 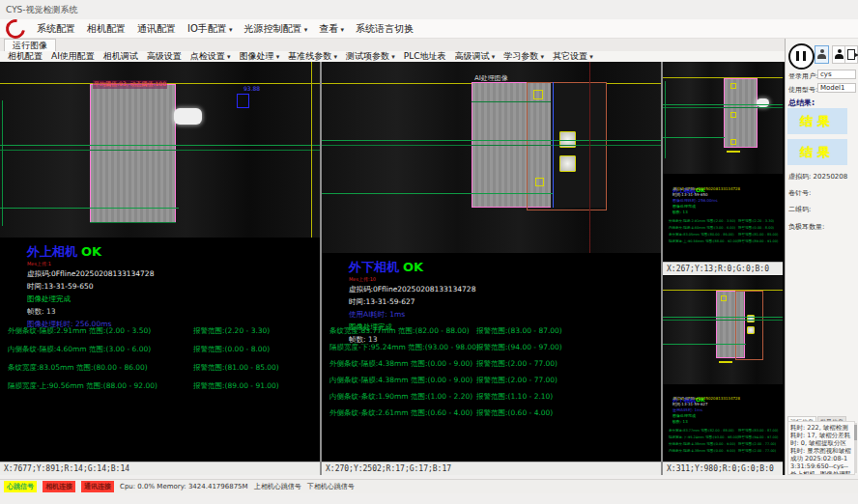 I want to click on blue-measure-value: 93.88, so click(x=251, y=89).